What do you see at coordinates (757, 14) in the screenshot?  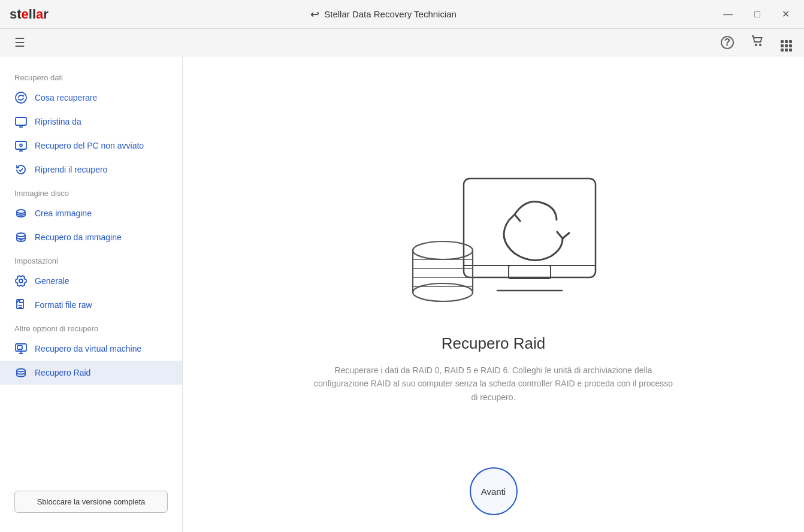 I see `maximize-button: □` at bounding box center [757, 14].